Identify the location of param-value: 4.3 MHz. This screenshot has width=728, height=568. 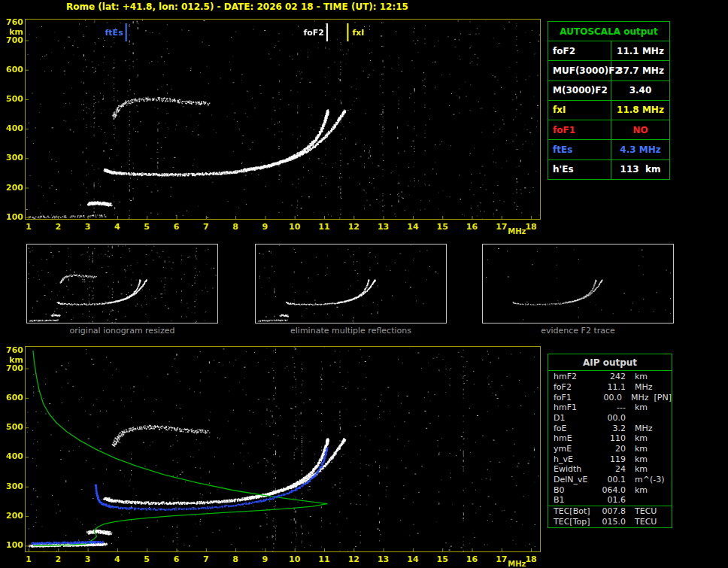
(641, 150).